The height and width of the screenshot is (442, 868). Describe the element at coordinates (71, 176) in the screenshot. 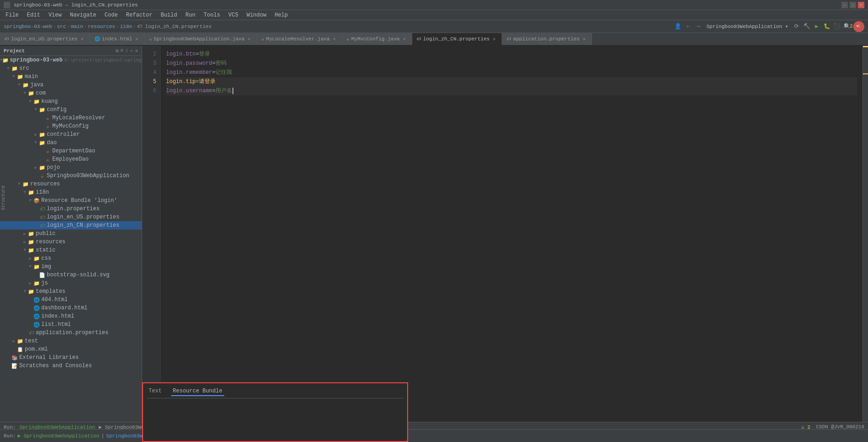

I see `tree-item-Springboo03WebApplication: ☕Springboo03WebApplication` at that location.